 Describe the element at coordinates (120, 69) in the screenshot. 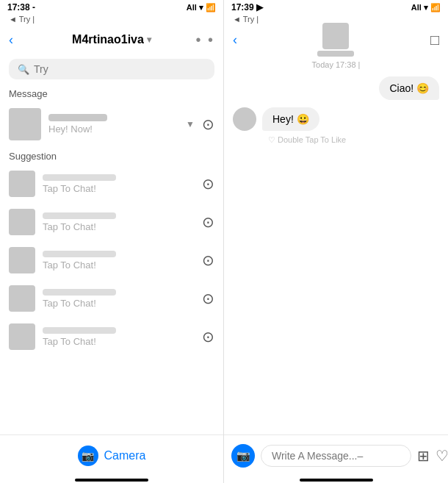

I see `search-input` at that location.